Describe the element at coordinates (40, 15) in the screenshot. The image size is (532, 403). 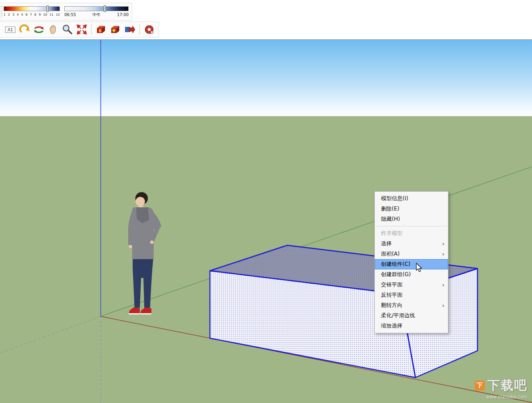
I see `date-tick: 9` at that location.